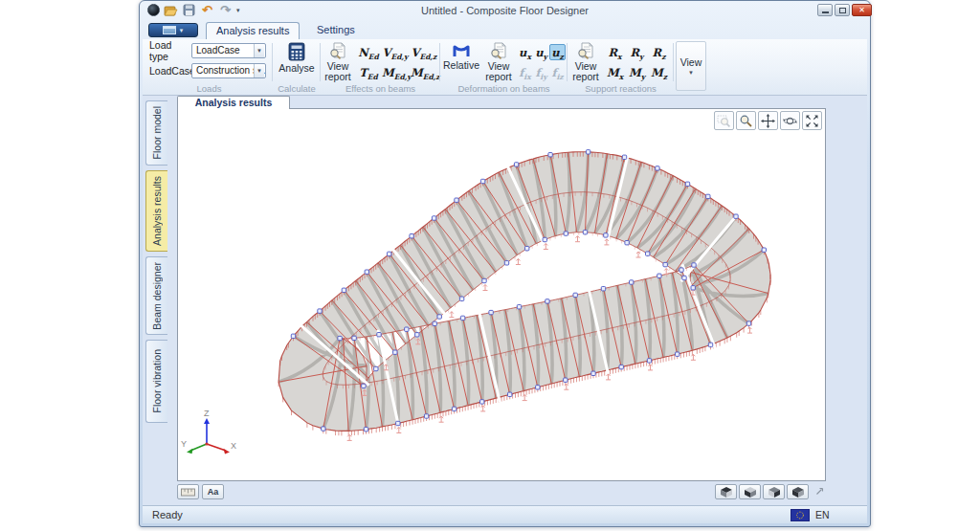 The width and height of the screenshot is (980, 531). What do you see at coordinates (724, 121) in the screenshot?
I see `zoom-window-icon` at bounding box center [724, 121].